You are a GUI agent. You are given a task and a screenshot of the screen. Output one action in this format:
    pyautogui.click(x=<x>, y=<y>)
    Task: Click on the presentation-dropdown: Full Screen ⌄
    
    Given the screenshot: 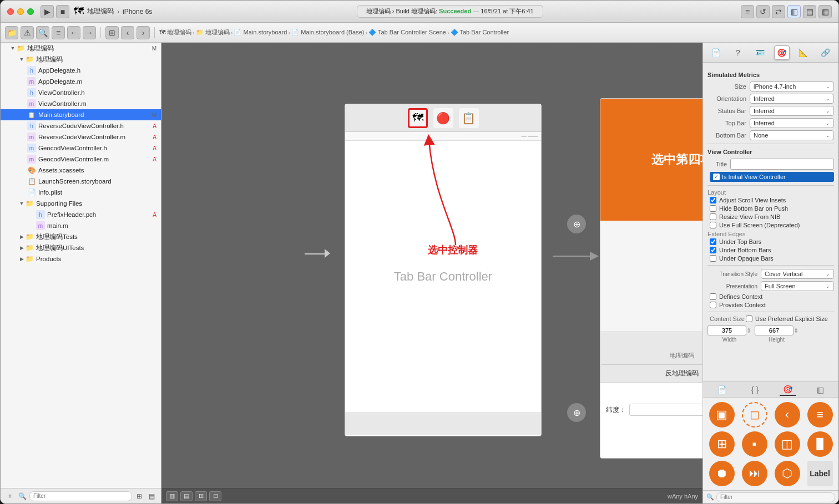 What is the action you would take?
    pyautogui.click(x=797, y=286)
    